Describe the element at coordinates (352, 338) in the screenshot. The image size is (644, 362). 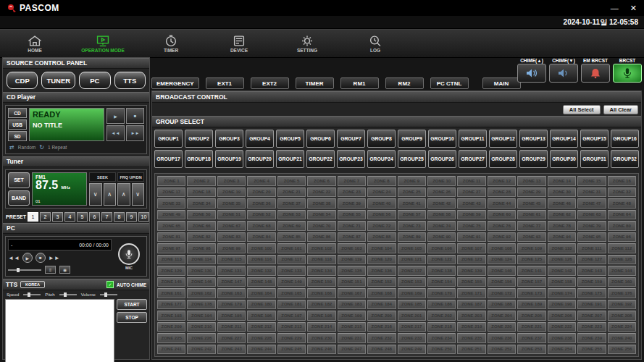
I see `zone-button: ZONE 231` at that location.